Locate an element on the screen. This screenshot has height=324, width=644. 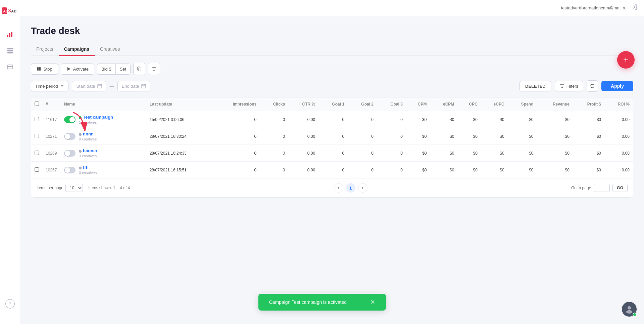
row-roi-1: 0.00 is located at coordinates (619, 136).